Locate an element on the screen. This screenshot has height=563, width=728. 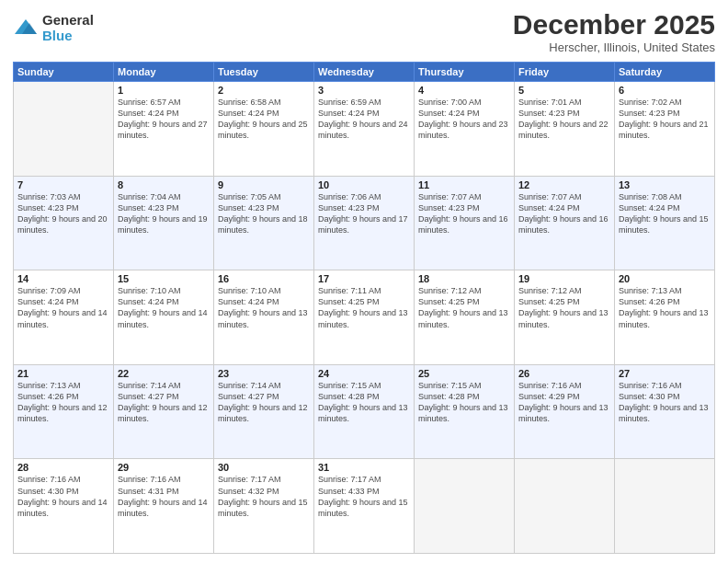
calendar-cell: 31Sunrise: 7:17 AMSunset: 4:33 PMDayligh… is located at coordinates (364, 506).